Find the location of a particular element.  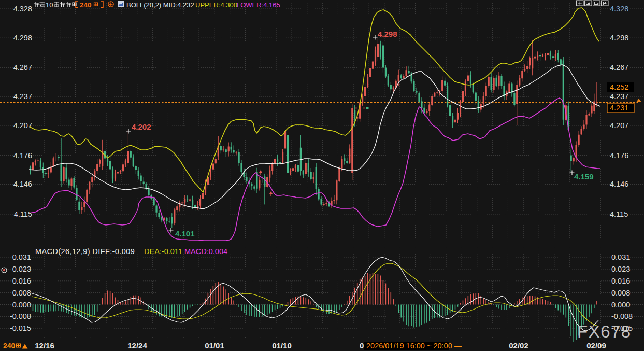

svg-text: 4.231 is located at coordinates (619, 108).